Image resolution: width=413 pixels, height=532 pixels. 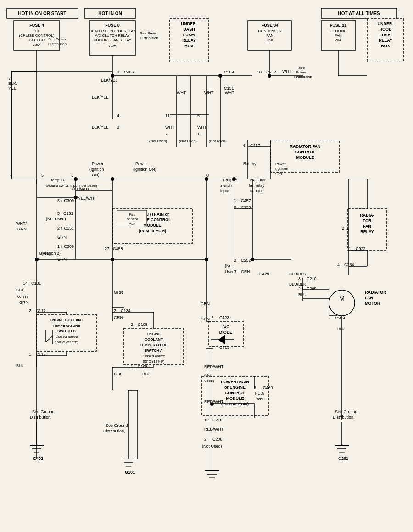 What do you see at coordinates (302, 68) in the screenshot?
I see `svg-text: See` at bounding box center [302, 68].